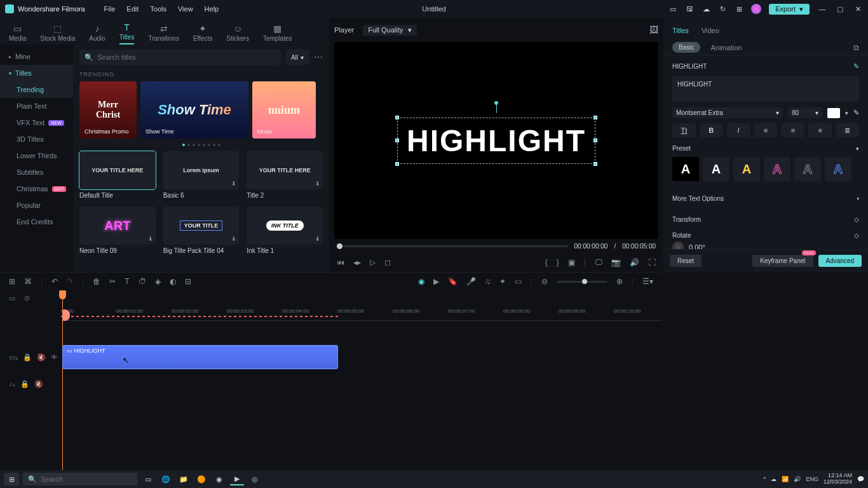  Describe the element at coordinates (519, 281) in the screenshot. I see `subtitle-icon: ▭` at that location.